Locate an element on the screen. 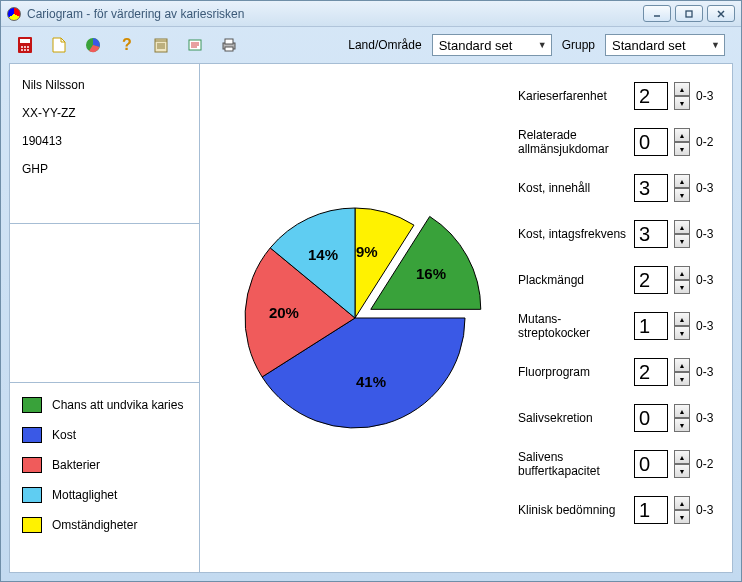  param-label: Karieserfarenhet is located at coordinates (573, 96).